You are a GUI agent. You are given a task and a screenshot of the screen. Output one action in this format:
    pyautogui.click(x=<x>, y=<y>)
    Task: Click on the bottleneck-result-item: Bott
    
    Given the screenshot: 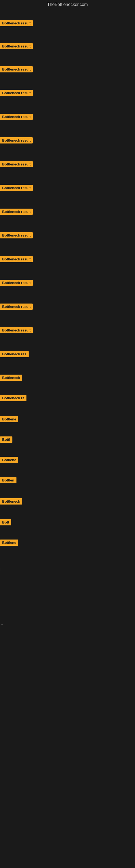 What is the action you would take?
    pyautogui.click(x=6, y=522)
    